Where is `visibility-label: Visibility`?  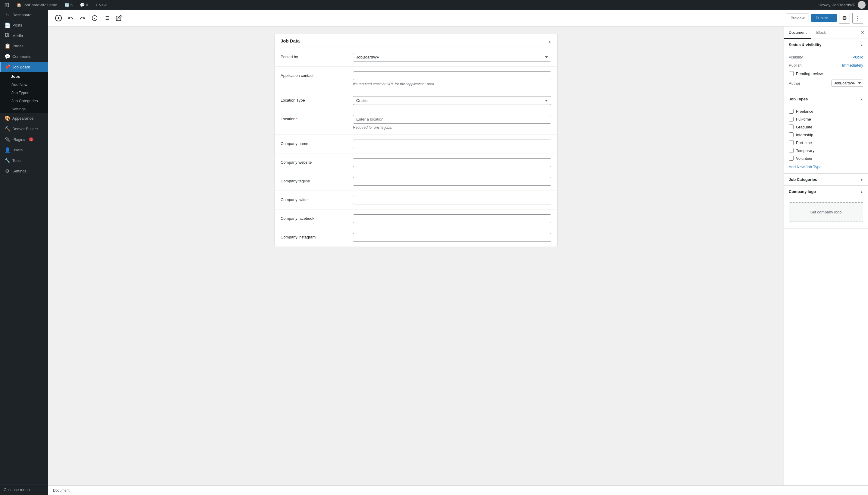 visibility-label: Visibility is located at coordinates (796, 57).